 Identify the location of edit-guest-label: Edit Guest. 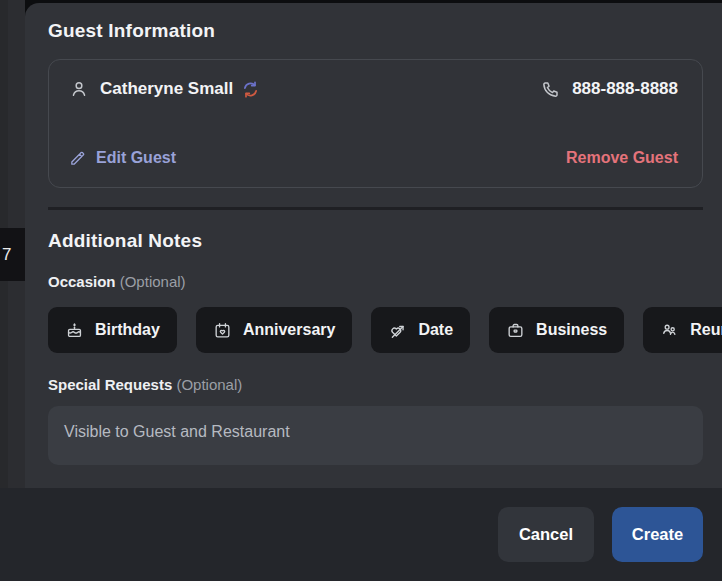
(136, 158).